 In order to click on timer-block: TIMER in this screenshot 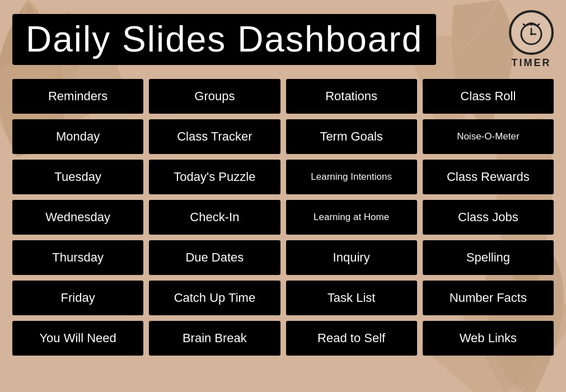, I will do `click(531, 39)`.